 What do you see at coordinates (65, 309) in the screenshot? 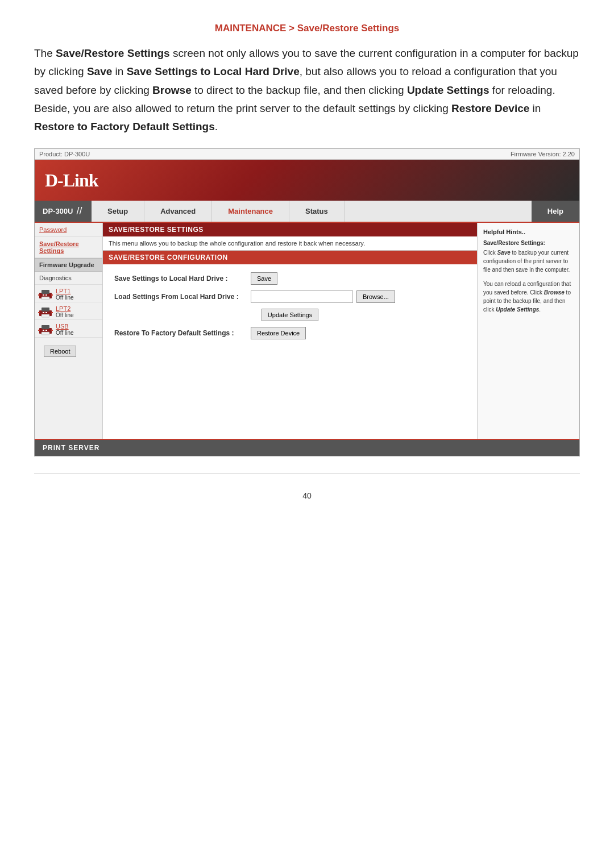
I see `lpt2-link: LPT2` at bounding box center [65, 309].